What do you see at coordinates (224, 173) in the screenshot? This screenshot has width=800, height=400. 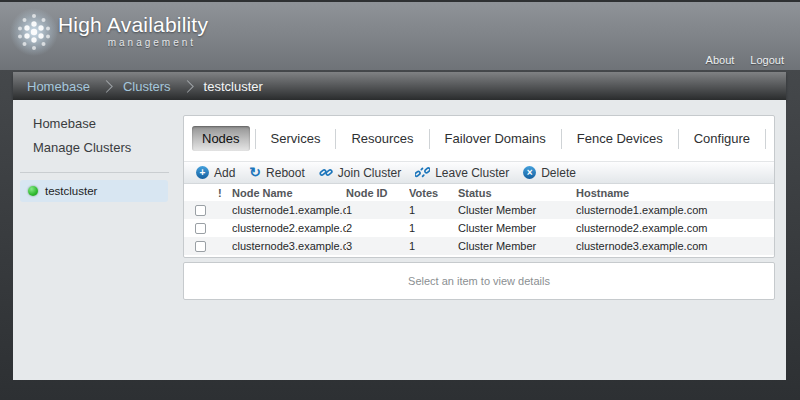 I see `add-button-label: Add` at bounding box center [224, 173].